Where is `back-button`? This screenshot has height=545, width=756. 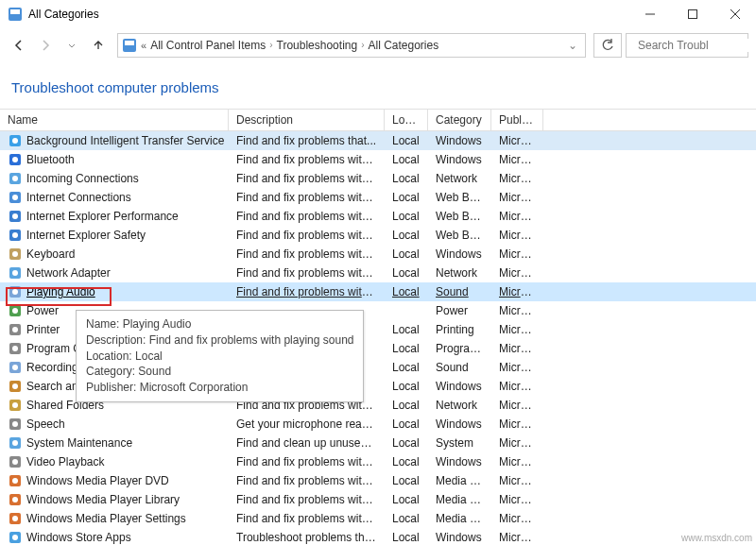 back-button is located at coordinates (19, 45).